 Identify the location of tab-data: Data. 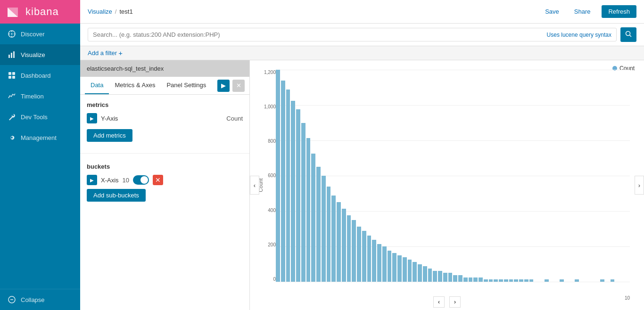
(97, 86).